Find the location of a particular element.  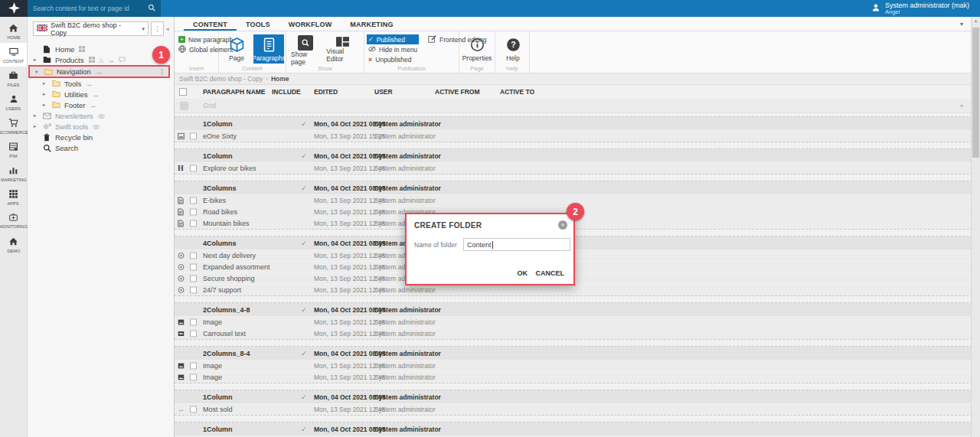

chevron-down-icon: ▾ is located at coordinates (962, 106).